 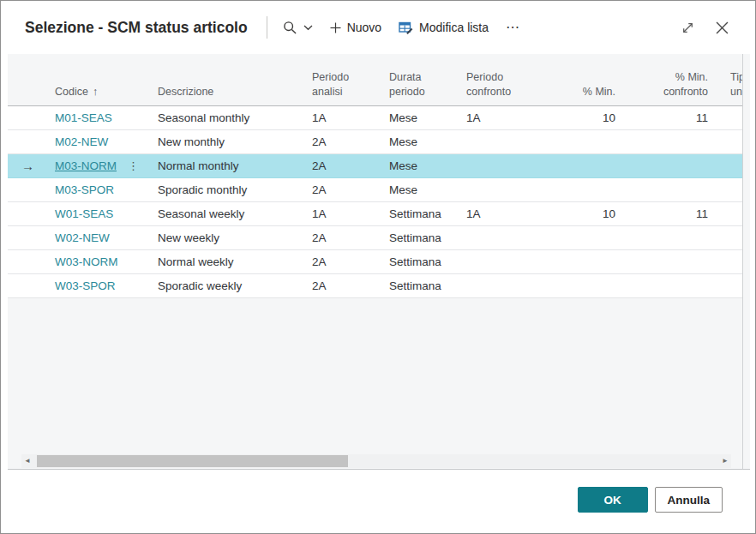 I want to click on code-link: W02-NEW, so click(x=82, y=238).